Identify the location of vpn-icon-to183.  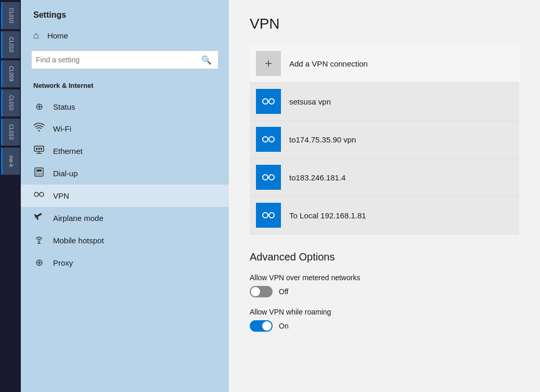
(268, 177).